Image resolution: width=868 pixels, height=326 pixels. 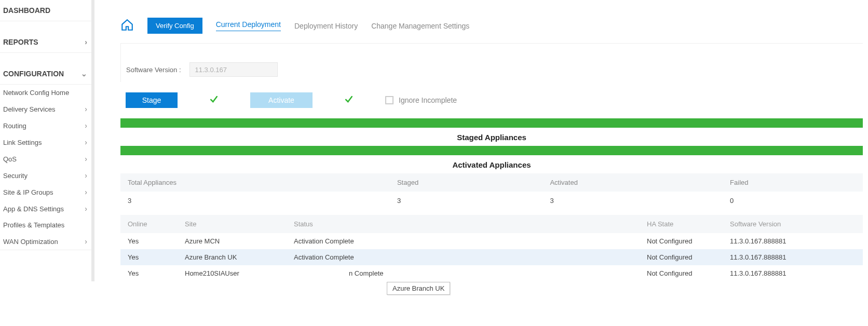 I want to click on stats-value-activated: 3, so click(x=632, y=200).